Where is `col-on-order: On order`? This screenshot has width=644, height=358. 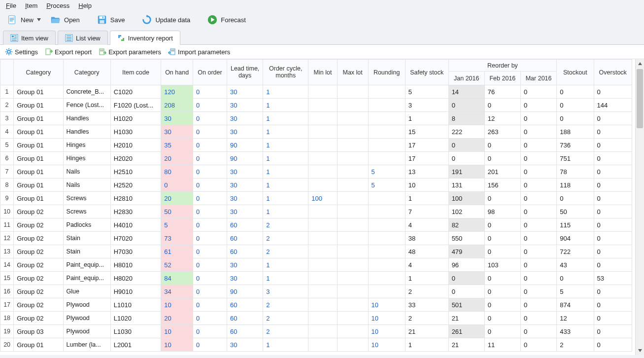
col-on-order: On order is located at coordinates (210, 72).